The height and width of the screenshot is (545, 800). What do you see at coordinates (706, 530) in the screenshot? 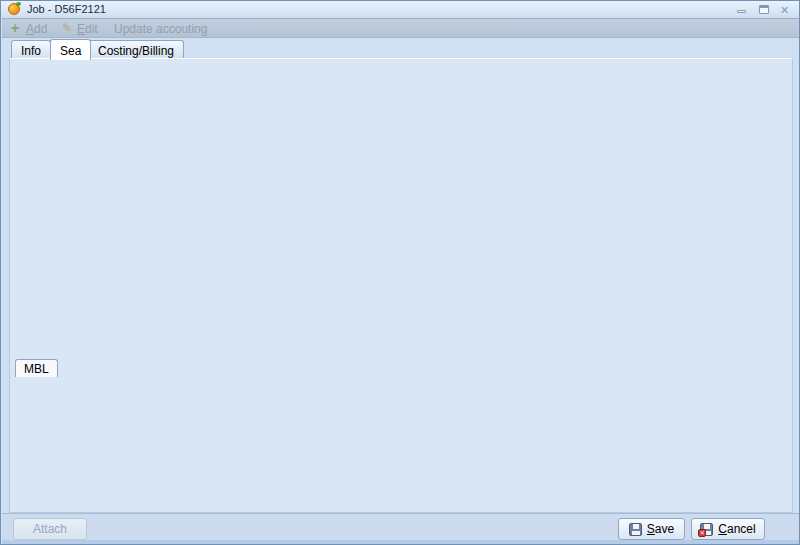
I see `cancel-icon: ✕` at bounding box center [706, 530].